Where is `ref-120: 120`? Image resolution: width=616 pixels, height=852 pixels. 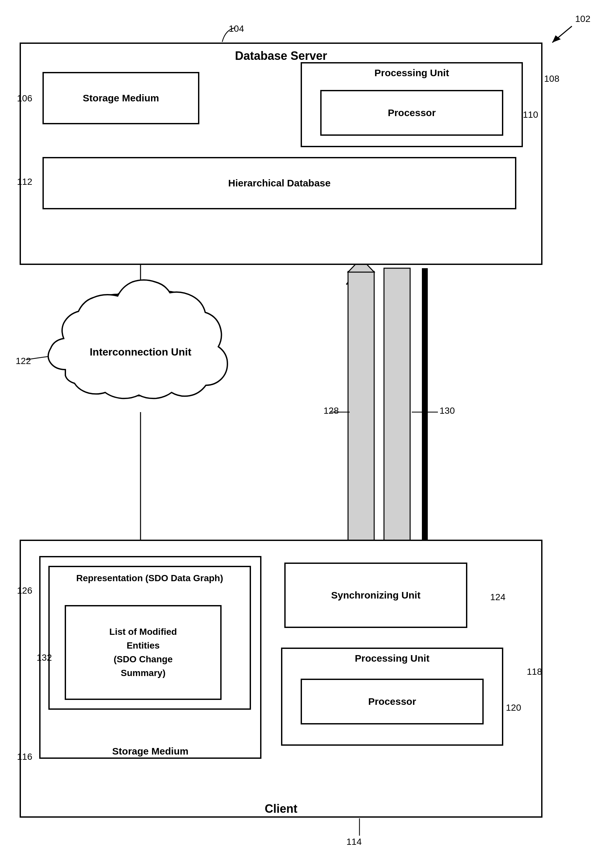 ref-120: 120 is located at coordinates (514, 708).